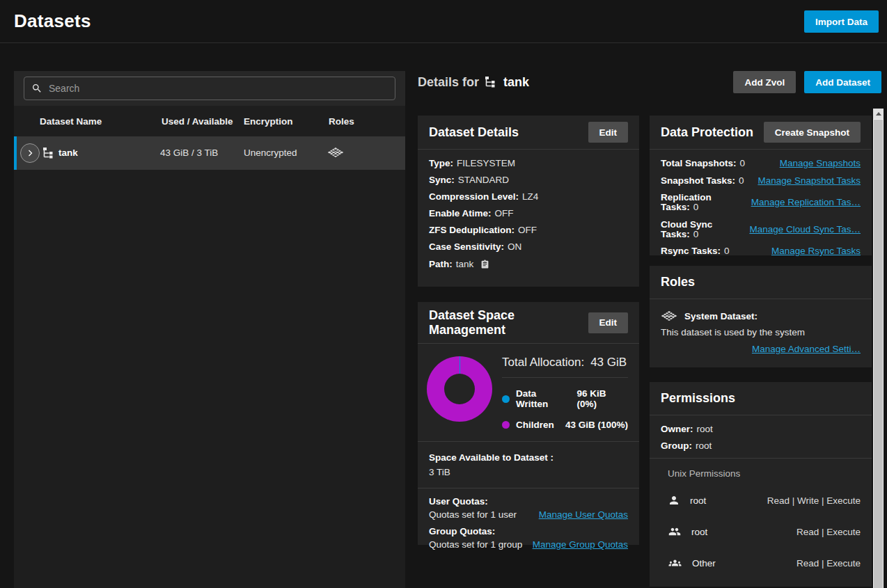  I want to click on field-value: ON, so click(515, 246).